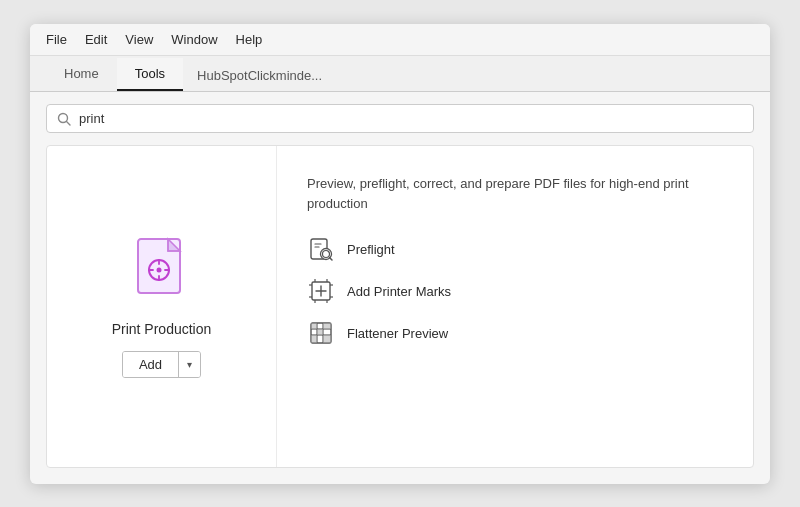  Describe the element at coordinates (515, 333) in the screenshot. I see `sub-tool-flattener: Flattener Preview` at that location.